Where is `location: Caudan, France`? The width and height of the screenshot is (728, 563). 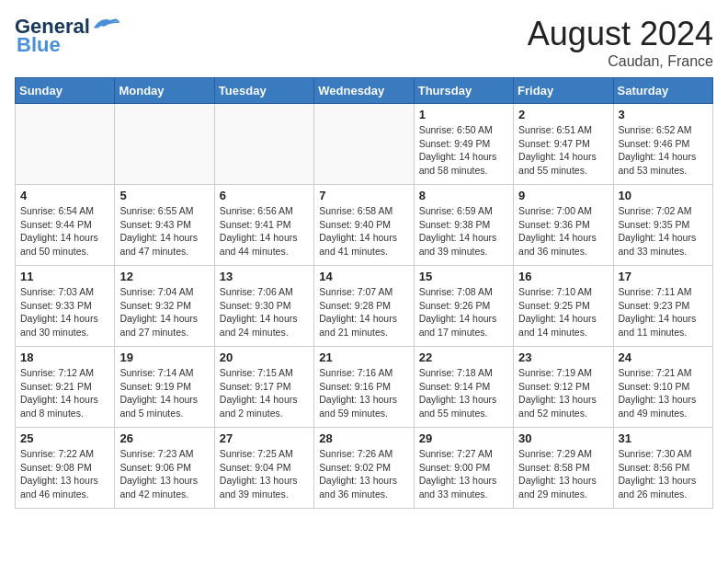 location: Caudan, France is located at coordinates (620, 62).